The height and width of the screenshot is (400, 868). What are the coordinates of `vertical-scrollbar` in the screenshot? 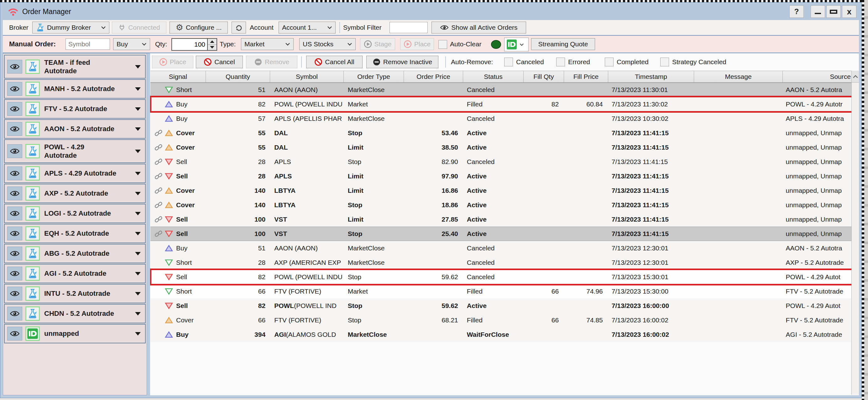 It's located at (855, 233).